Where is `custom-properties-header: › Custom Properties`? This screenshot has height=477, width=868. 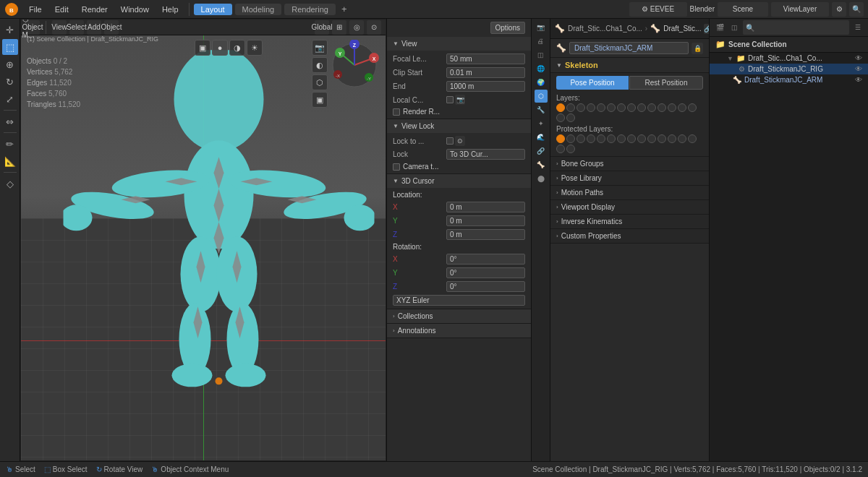 custom-properties-header: › Custom Properties is located at coordinates (629, 236).